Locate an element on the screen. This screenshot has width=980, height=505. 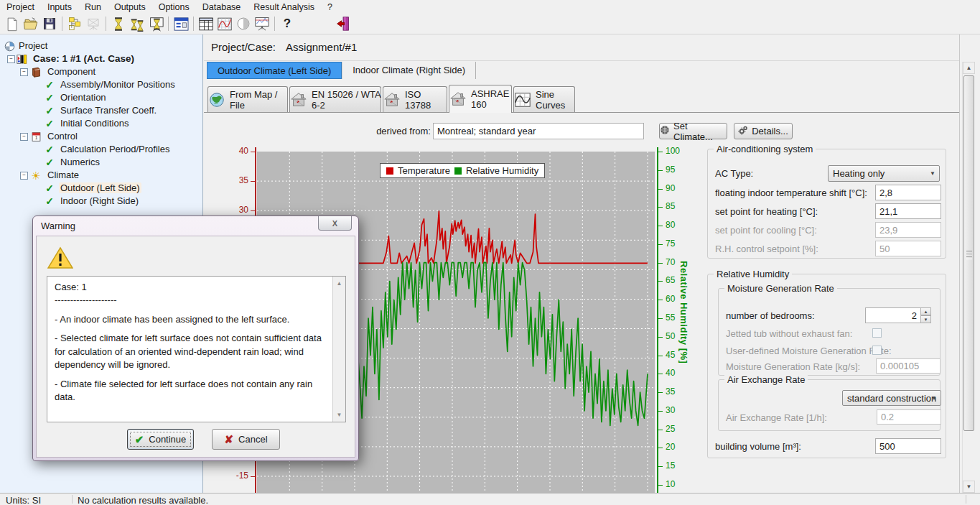
status-pie-icon is located at coordinates (243, 24).